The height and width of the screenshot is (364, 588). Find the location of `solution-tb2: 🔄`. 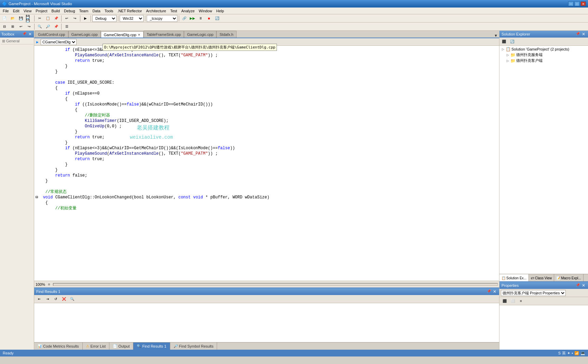

solution-tb2: 🔄 is located at coordinates (512, 42).